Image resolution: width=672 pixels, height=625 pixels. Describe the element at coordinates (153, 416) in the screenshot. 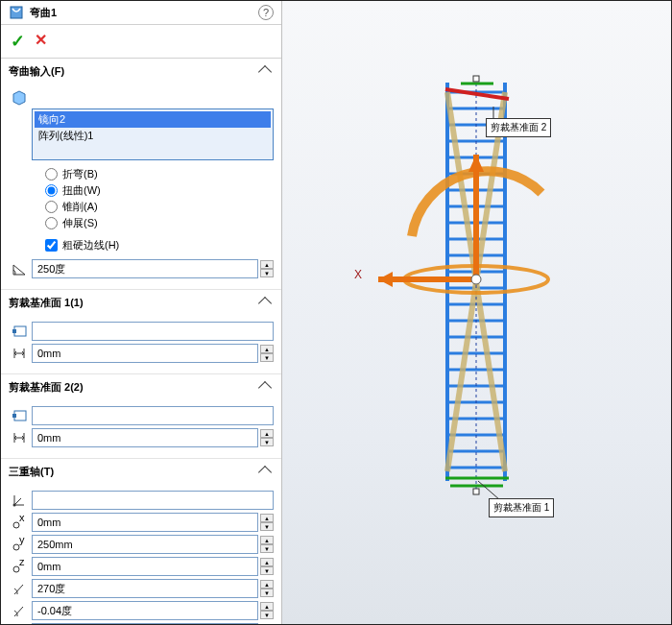

I see `trim2-face-input` at that location.